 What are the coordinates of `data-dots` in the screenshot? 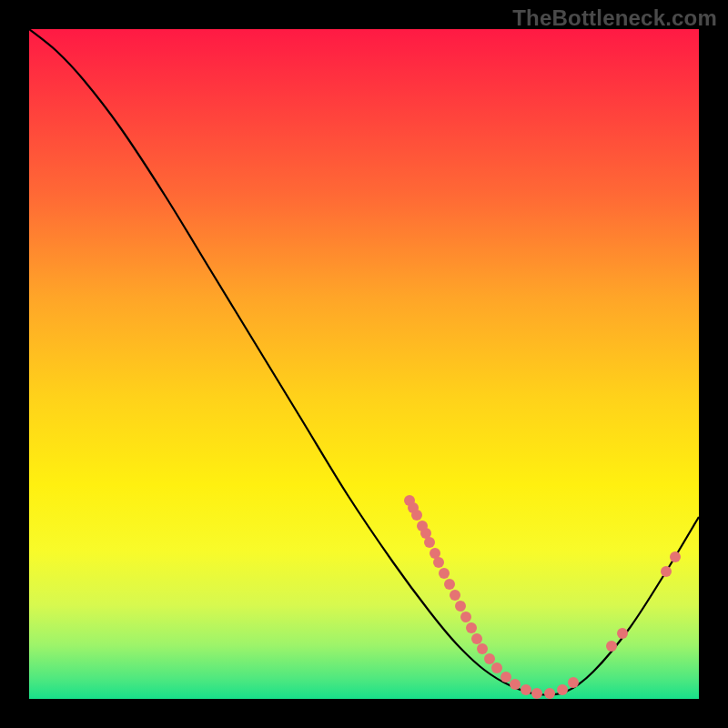 It's located at (542, 597).